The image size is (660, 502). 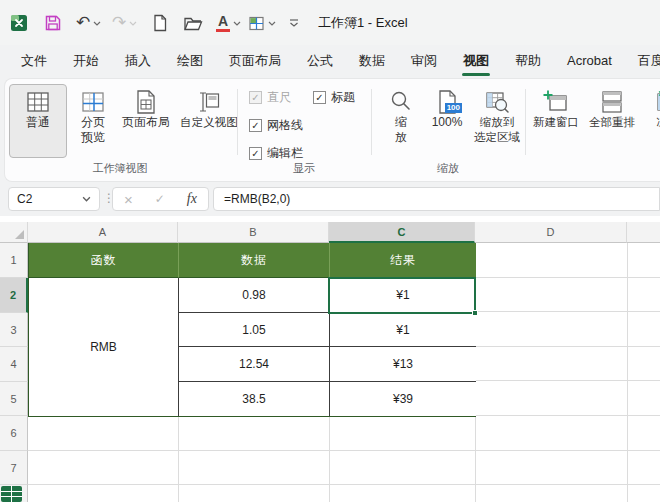 I want to click on cell-B2: 0.98, so click(x=254, y=296).